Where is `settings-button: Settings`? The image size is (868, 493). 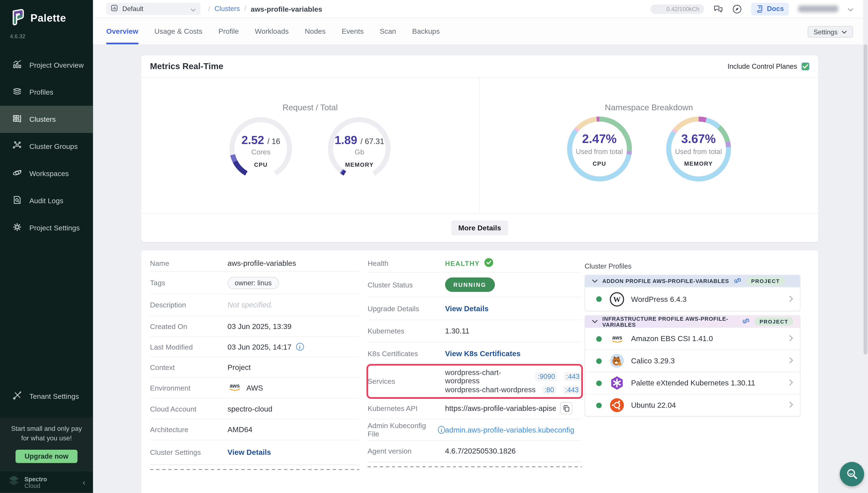
settings-button: Settings is located at coordinates (830, 32).